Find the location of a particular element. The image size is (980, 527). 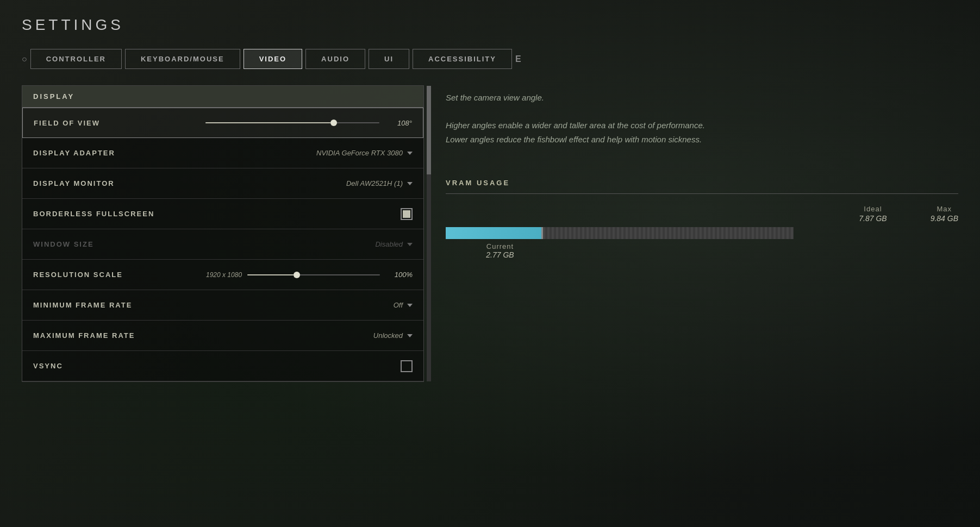

vram-section: VRAM USAGE Ideal 7.87 GB Max 9.84 GB is located at coordinates (702, 219).